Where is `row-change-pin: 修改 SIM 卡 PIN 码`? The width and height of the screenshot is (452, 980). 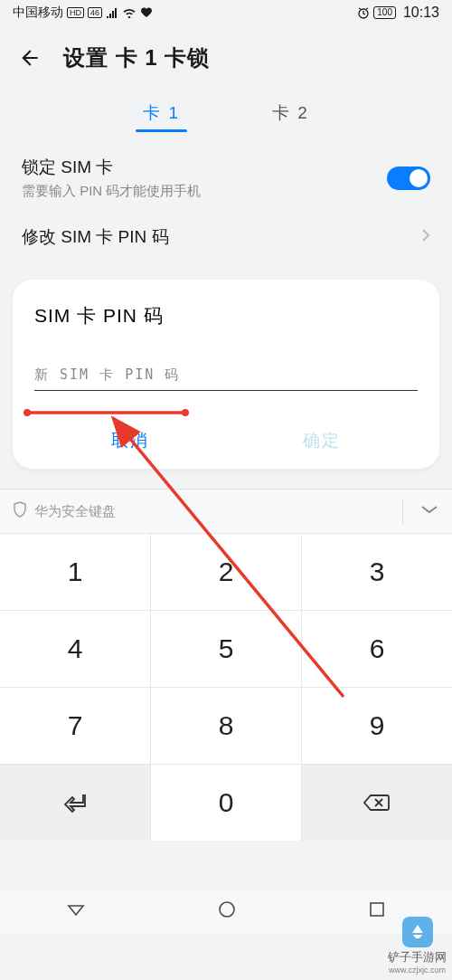
row-change-pin: 修改 SIM 卡 PIN 码 is located at coordinates (226, 237).